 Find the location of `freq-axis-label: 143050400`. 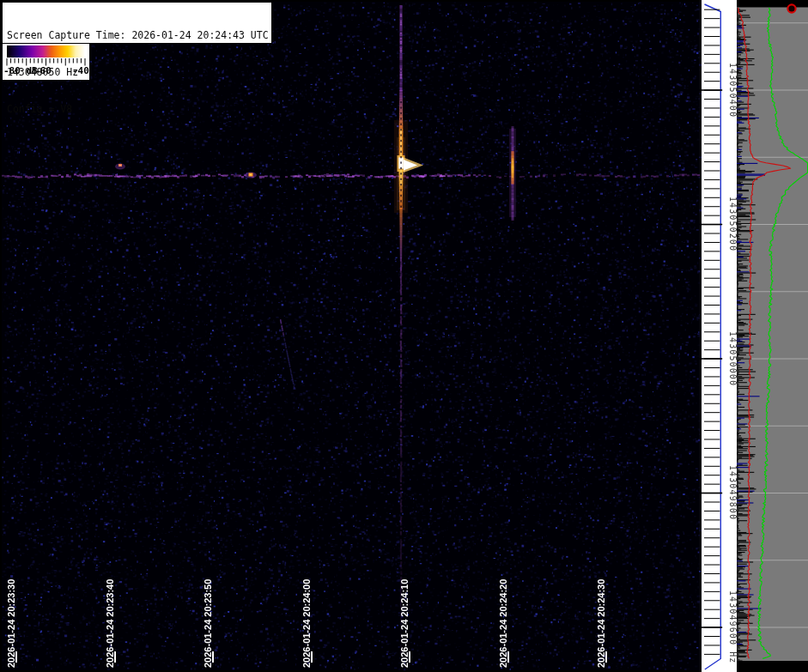

freq-axis-label: 143050400 is located at coordinates (732, 106).